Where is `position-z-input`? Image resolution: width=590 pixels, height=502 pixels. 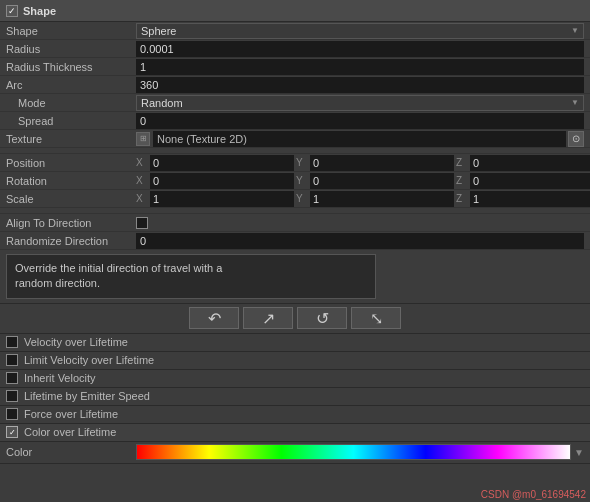 position-z-input is located at coordinates (530, 163).